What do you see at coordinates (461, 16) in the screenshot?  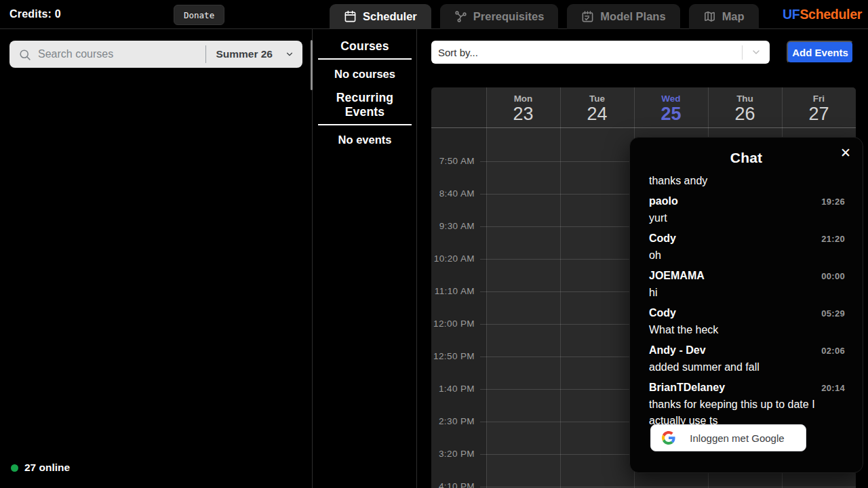 I see `graph-icon` at bounding box center [461, 16].